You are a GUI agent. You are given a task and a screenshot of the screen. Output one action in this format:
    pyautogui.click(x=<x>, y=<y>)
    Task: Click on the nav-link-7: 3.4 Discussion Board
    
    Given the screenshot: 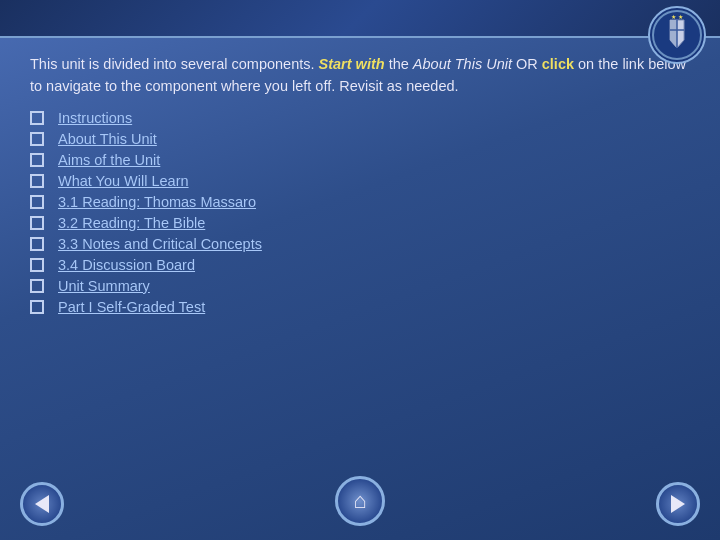 What is the action you would take?
    pyautogui.click(x=126, y=265)
    